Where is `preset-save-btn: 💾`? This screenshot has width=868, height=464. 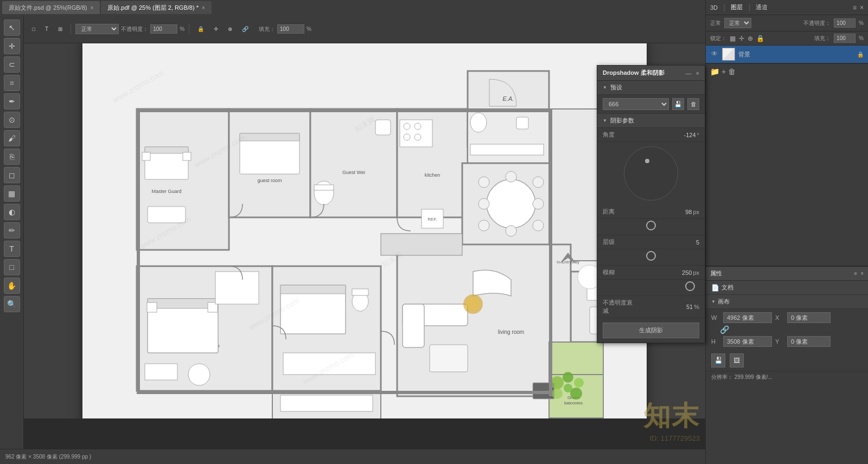 preset-save-btn: 💾 is located at coordinates (678, 104).